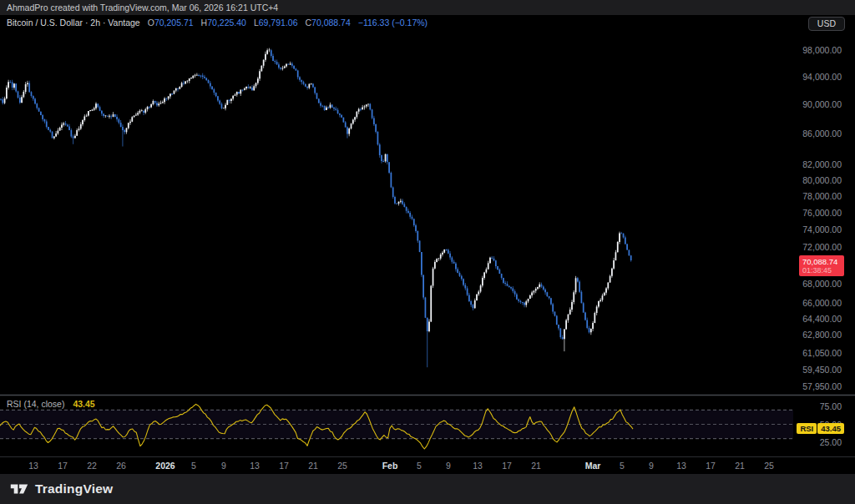 The image size is (855, 504). I want to click on time-tick: 2026, so click(165, 466).